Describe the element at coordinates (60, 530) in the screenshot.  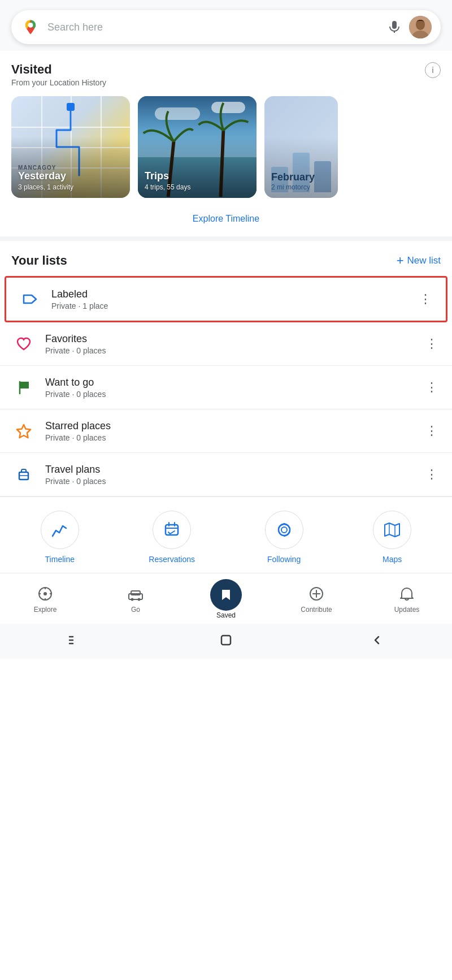
I see `timeline-circle` at that location.